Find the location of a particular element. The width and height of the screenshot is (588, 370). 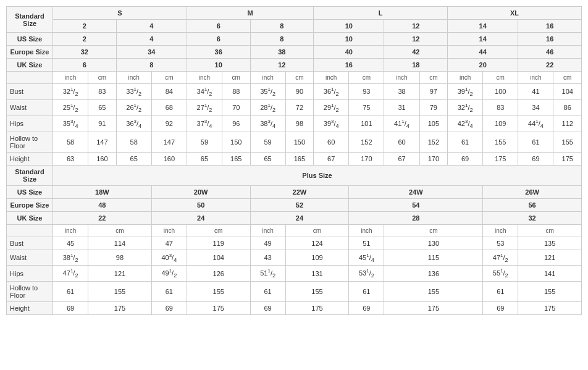

plus-unit-cm-5: cm is located at coordinates (550, 230).